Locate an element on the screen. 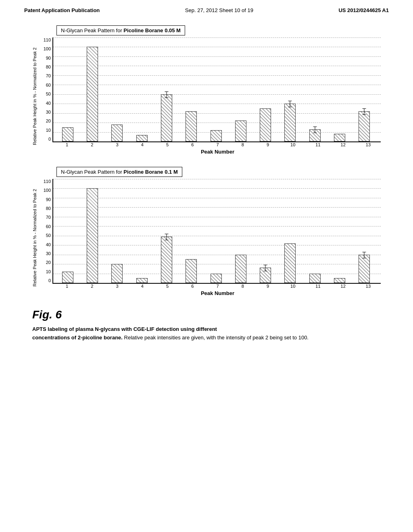 Image resolution: width=413 pixels, height=532 pixels. header-date-sheet: Sep. 27, 2012 Sheet 10 of 19 is located at coordinates (219, 10).